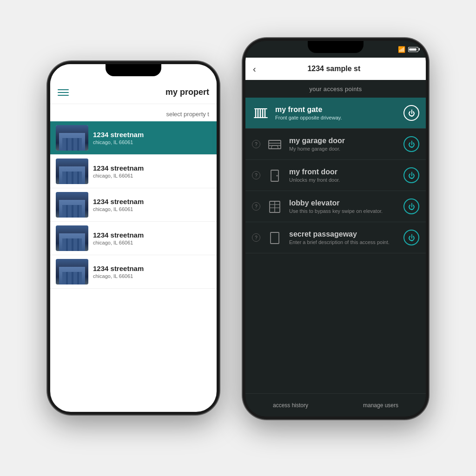  Describe the element at coordinates (133, 93) in the screenshot. I see `back-header: my propert` at that location.